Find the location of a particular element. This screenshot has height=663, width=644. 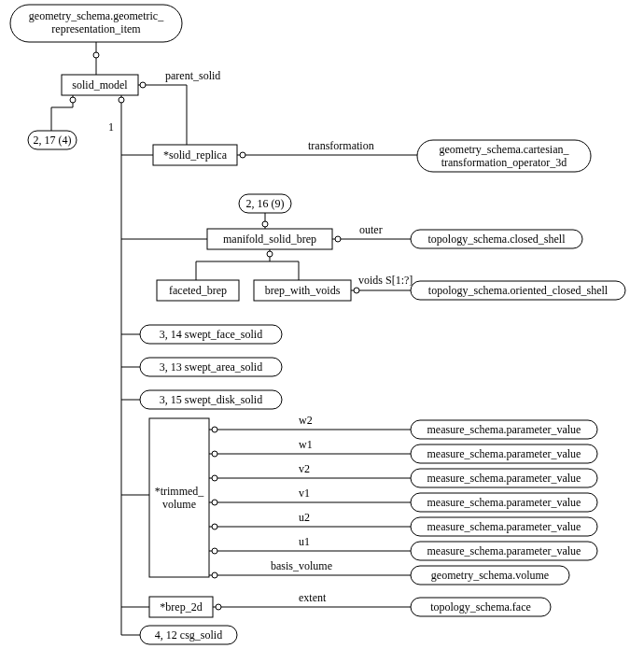

svg-text: *trimmed_ is located at coordinates (180, 491).